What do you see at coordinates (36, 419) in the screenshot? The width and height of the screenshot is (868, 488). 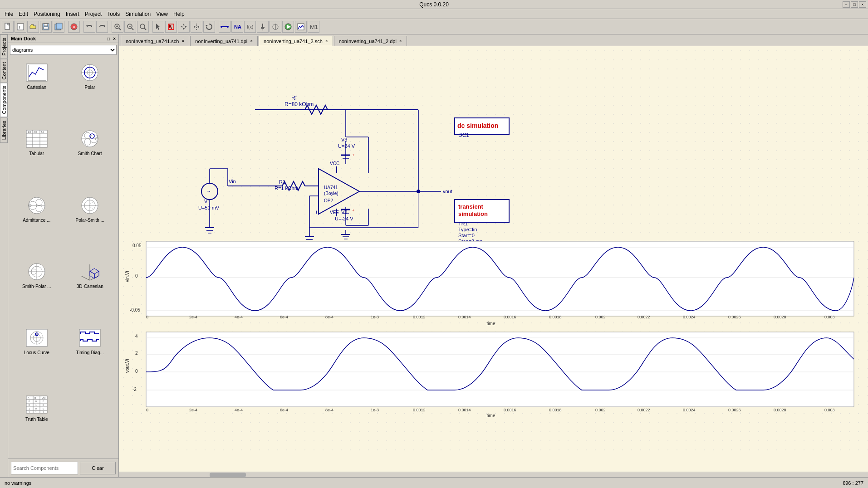 I see `comp-truth-label: Truth Table` at bounding box center [36, 419].